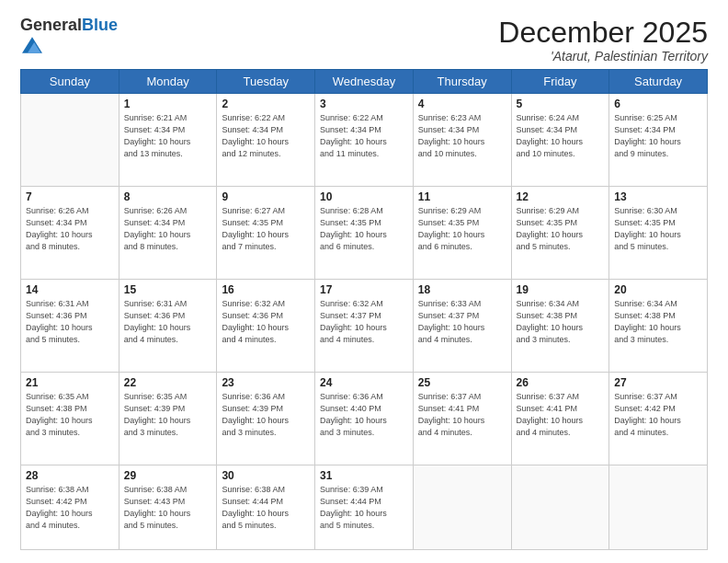 This screenshot has height=563, width=728. Describe the element at coordinates (266, 322) in the screenshot. I see `day-info: Sunrise: 6:32 AM Sunset: 4:36 PM Dayligh…` at that location.